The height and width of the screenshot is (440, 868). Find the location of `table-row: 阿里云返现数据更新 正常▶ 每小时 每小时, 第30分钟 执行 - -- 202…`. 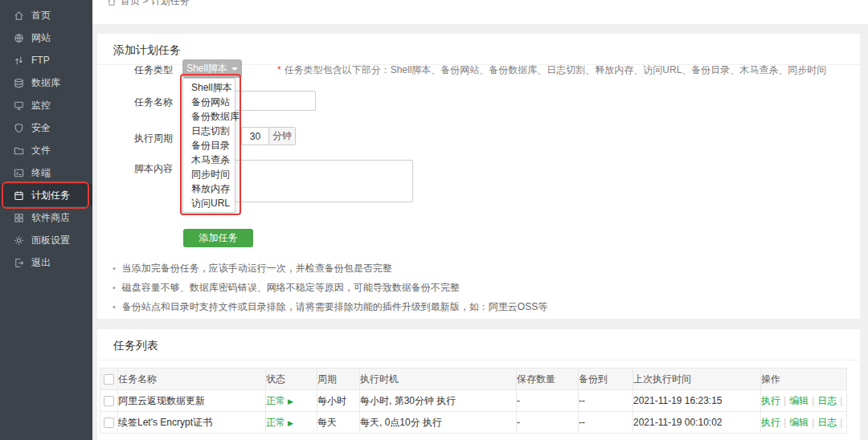

table-row: 阿里云返现数据更新 正常▶ 每小时 每小时, 第30分钟 执行 - -- 202… is located at coordinates (474, 401).